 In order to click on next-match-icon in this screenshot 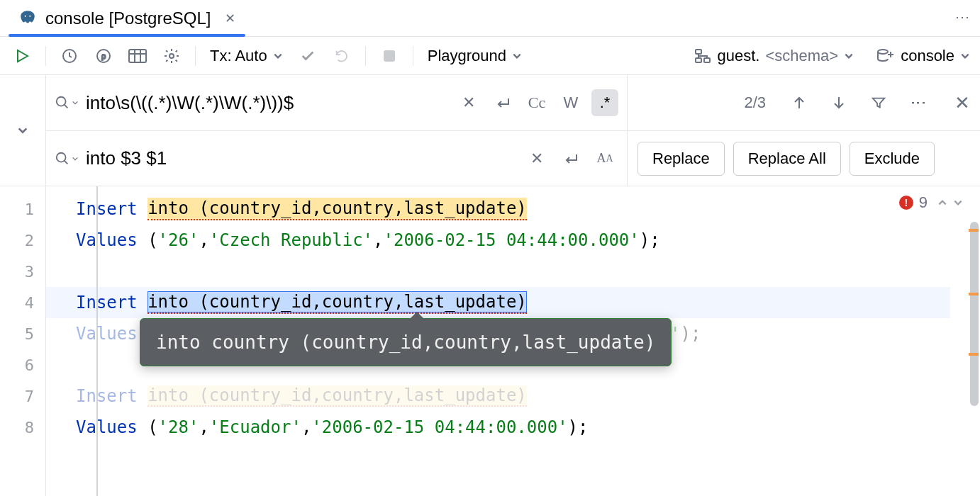, I will do `click(839, 103)`.